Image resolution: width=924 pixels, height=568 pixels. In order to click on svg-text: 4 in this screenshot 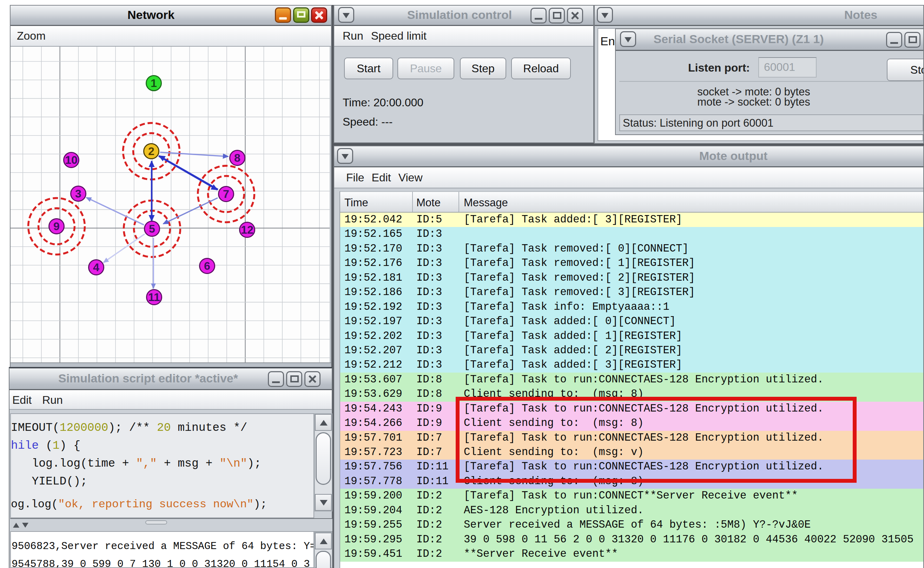, I will do `click(96, 267)`.